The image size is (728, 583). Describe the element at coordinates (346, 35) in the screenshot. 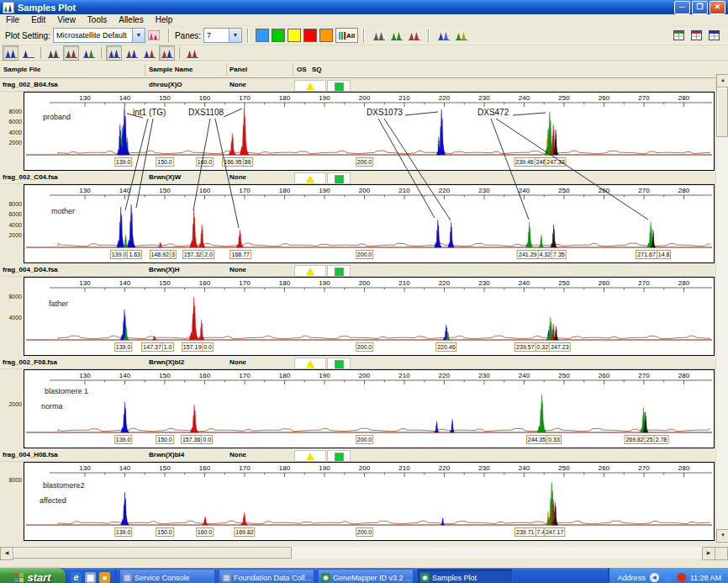

I see `all-dyes-button: All` at that location.